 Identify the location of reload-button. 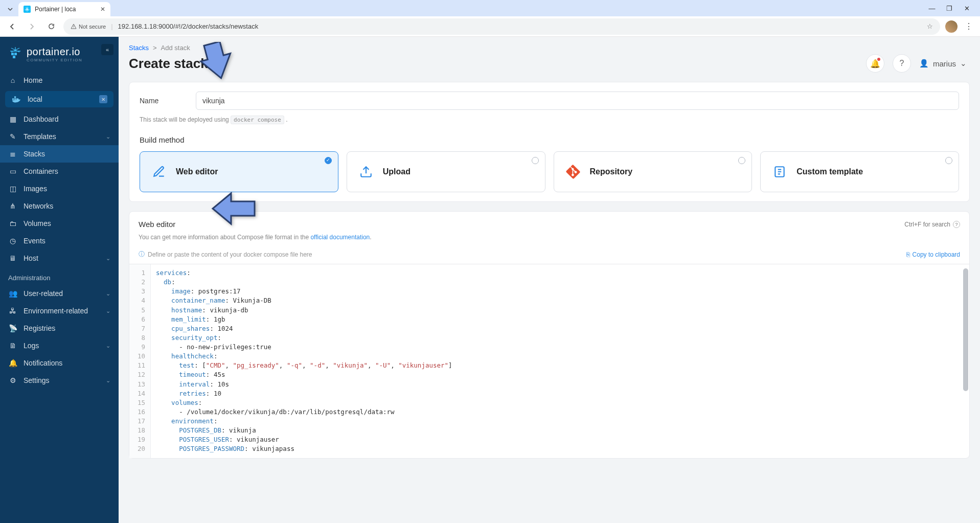
(51, 27).